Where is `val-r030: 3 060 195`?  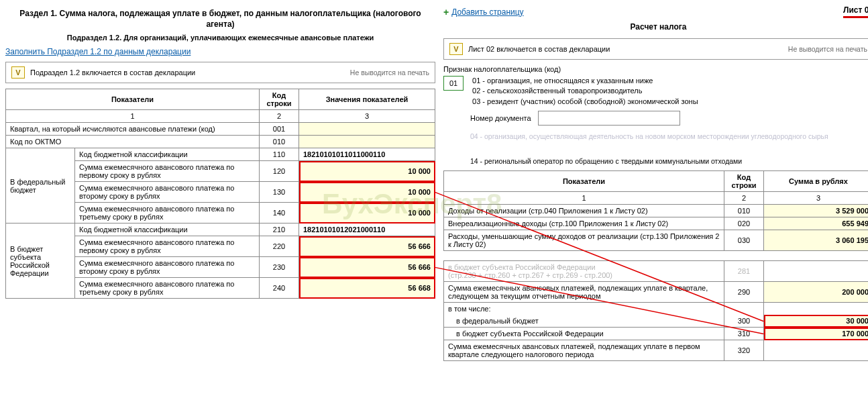
val-r030: 3 060 195 is located at coordinates (816, 240).